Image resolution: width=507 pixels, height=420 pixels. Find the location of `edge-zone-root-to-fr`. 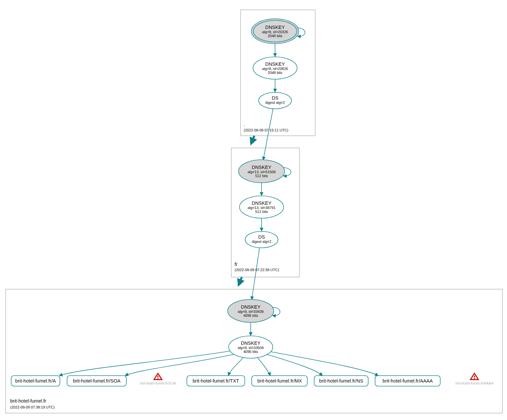

edge-zone-root-to-fr is located at coordinates (253, 140).